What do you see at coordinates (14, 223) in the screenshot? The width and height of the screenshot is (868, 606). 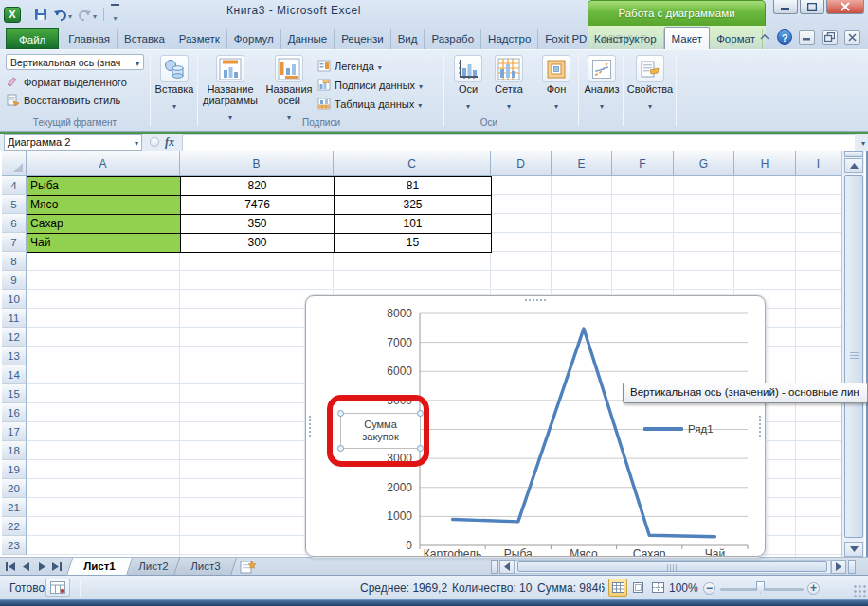 I see `row-header: 6` at bounding box center [14, 223].